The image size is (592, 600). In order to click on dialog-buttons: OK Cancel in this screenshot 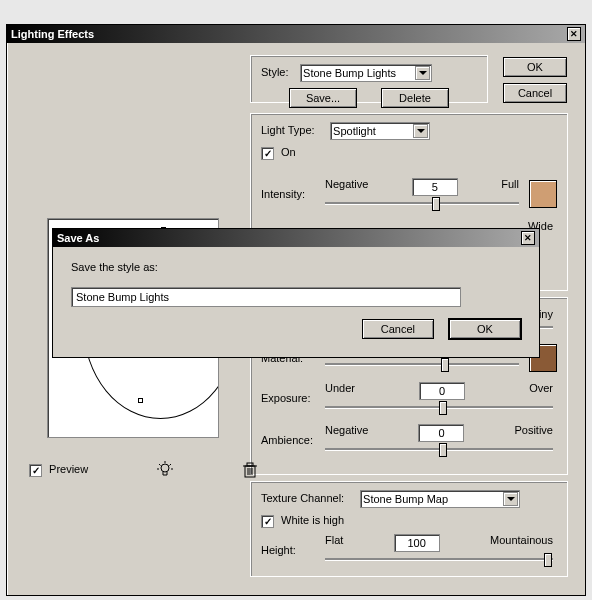, I will do `click(535, 80)`.